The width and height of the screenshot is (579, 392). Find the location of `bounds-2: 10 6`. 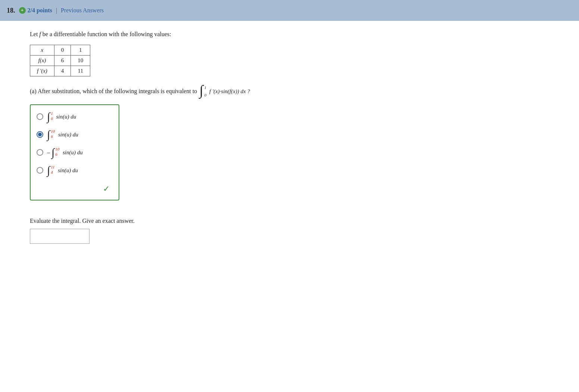

bounds-2: 10 6 is located at coordinates (53, 134).